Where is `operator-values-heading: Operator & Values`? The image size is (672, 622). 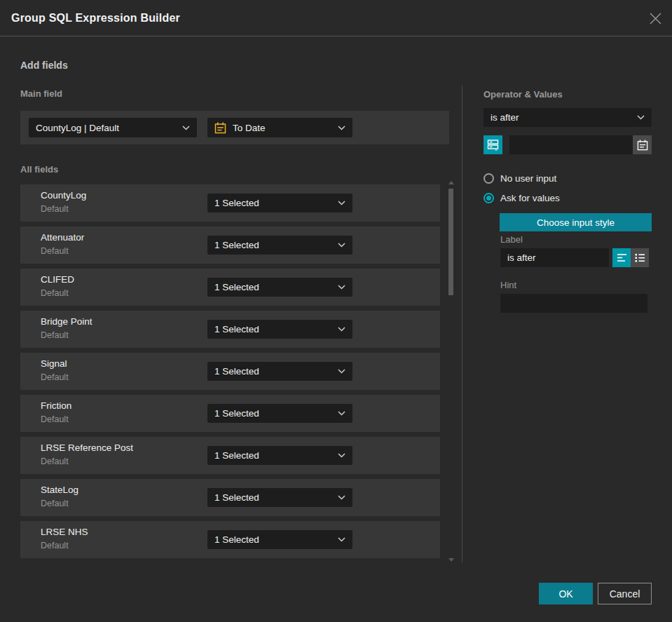
operator-values-heading: Operator & Values is located at coordinates (523, 94).